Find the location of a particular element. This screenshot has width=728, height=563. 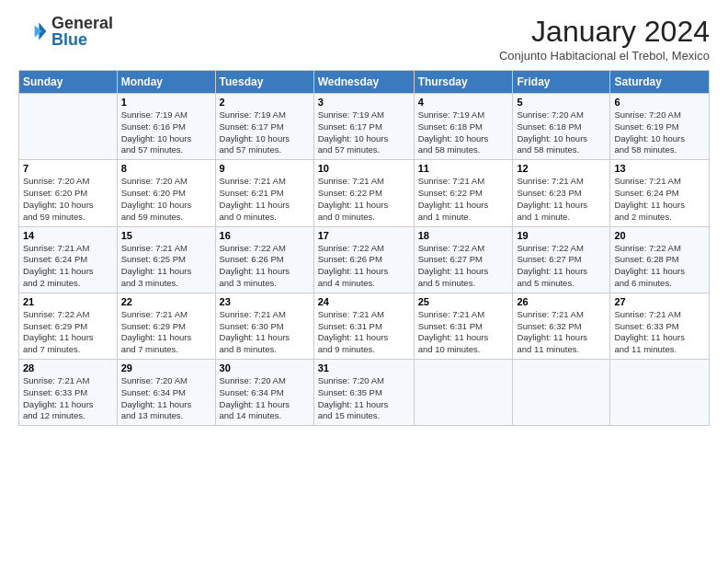

calendar-cell: 29Sunrise: 7:20 AMSunset: 6:34 PMDayligh… is located at coordinates (165, 393).